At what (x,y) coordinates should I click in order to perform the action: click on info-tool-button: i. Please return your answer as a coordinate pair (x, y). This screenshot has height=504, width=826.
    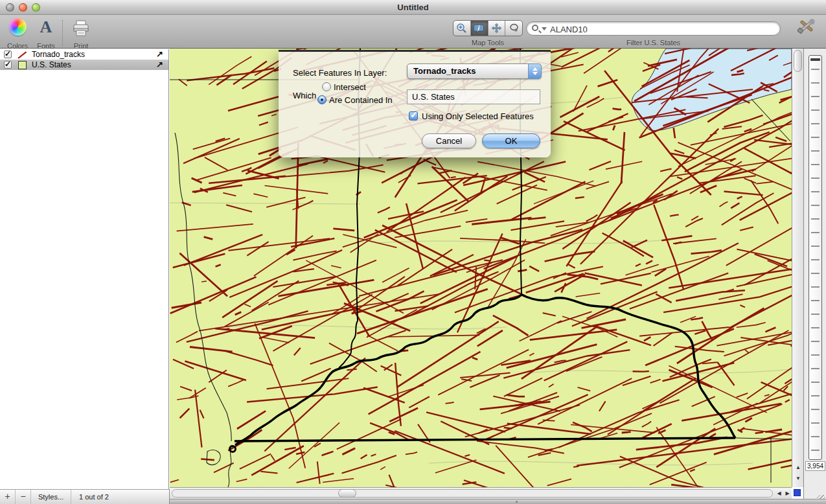
    Looking at the image, I should click on (479, 29).